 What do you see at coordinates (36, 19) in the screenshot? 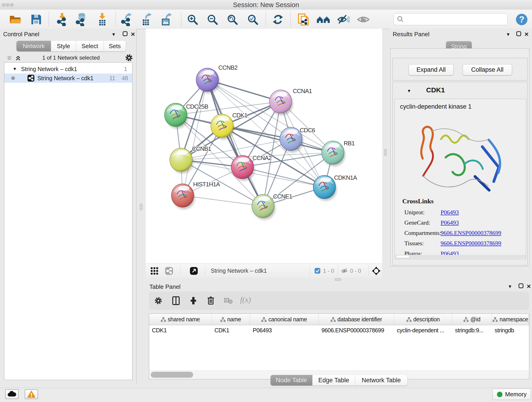
I see `save-session-button` at bounding box center [36, 19].